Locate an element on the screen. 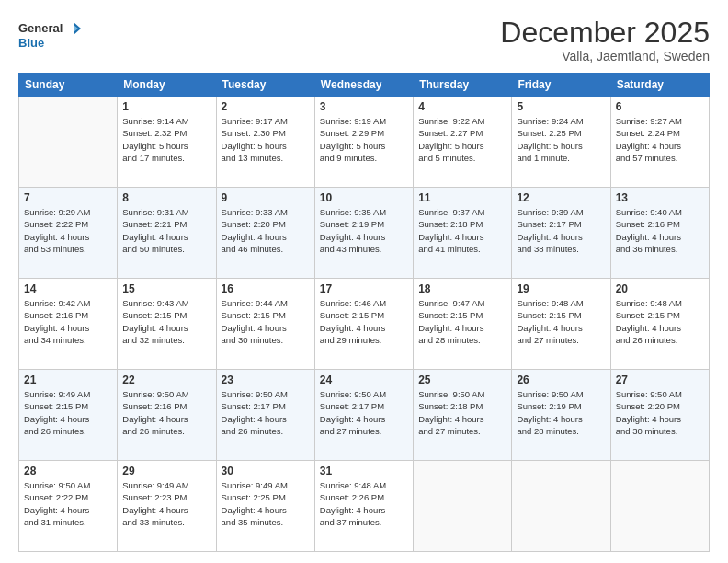 This screenshot has width=728, height=563. day-cell: 15Sunrise: 9:43 AM Sunset: 2:15 PM Dayli… is located at coordinates (167, 324).